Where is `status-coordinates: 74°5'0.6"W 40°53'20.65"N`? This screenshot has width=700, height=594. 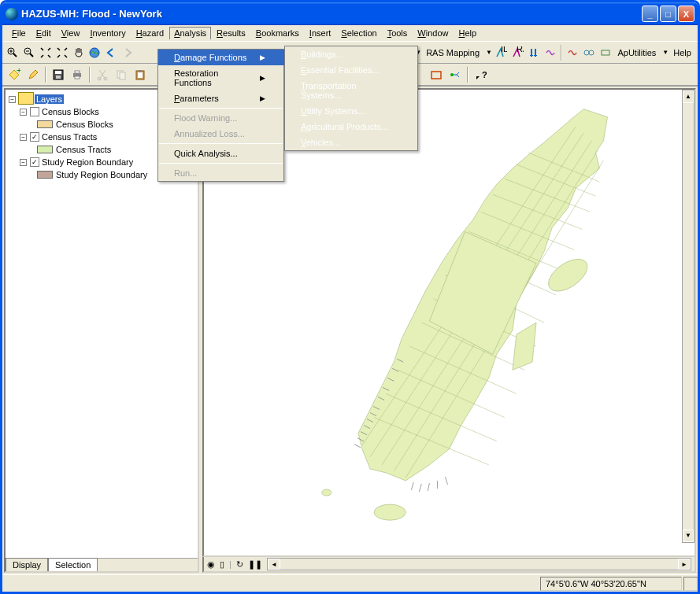 status-coordinates: 74°5'0.6"W 40°53'20.65"N is located at coordinates (611, 584).